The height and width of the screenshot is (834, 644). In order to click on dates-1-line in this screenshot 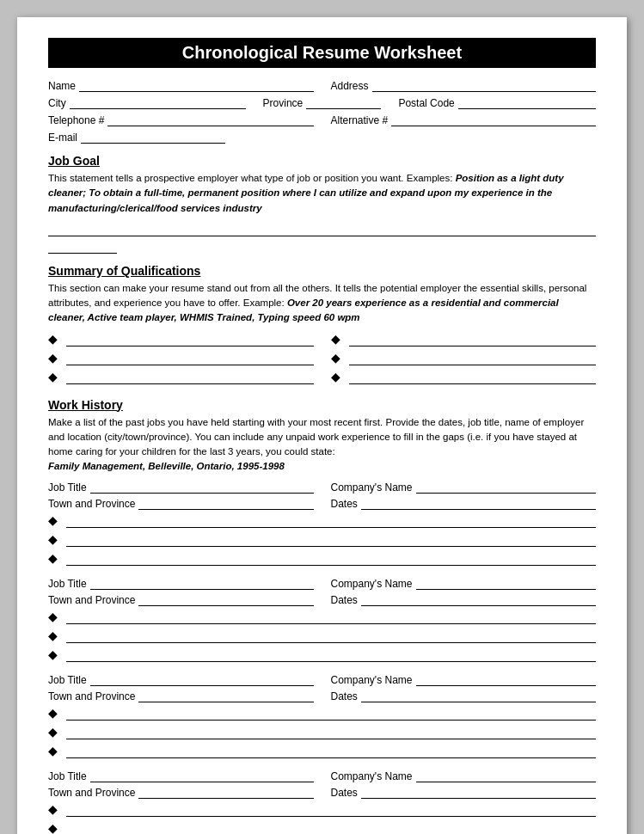, I will do `click(478, 503)`.